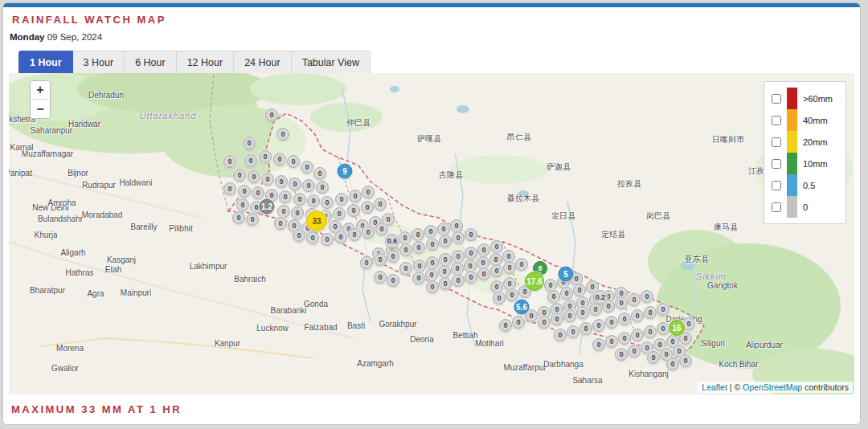  I want to click on rain-station-marker: 0.2, so click(600, 297).